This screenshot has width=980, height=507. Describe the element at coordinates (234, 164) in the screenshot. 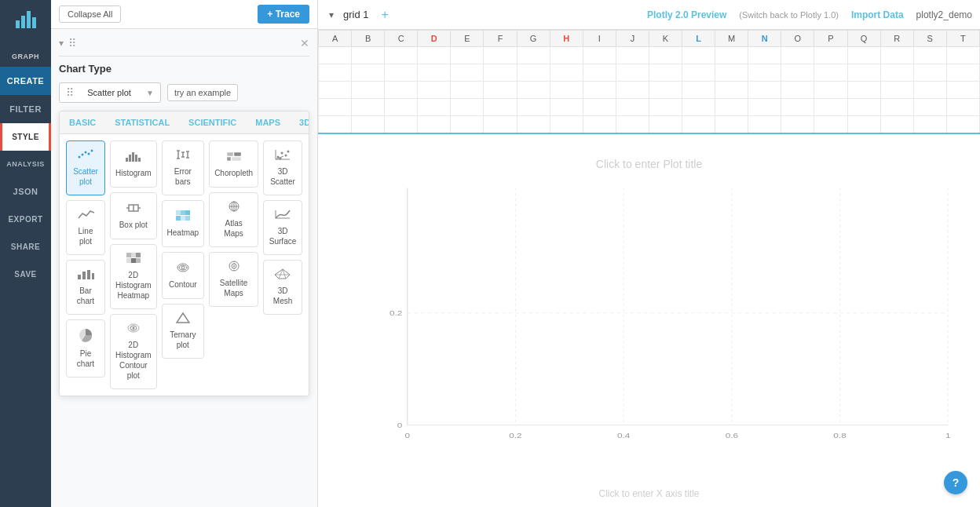

I see `chart-item-choropleth: Choropleth` at that location.